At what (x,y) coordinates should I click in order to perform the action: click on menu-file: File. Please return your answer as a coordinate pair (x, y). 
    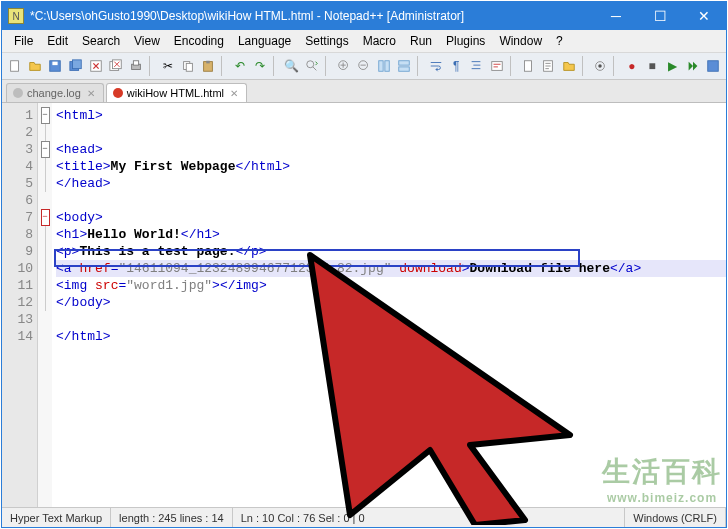
    Looking at the image, I should click on (24, 41).